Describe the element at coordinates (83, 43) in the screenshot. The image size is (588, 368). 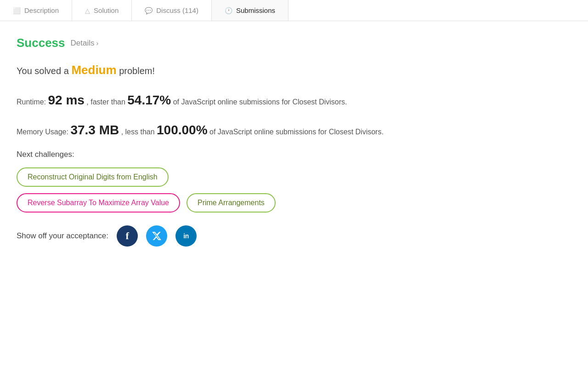
I see `details-label: Details` at that location.